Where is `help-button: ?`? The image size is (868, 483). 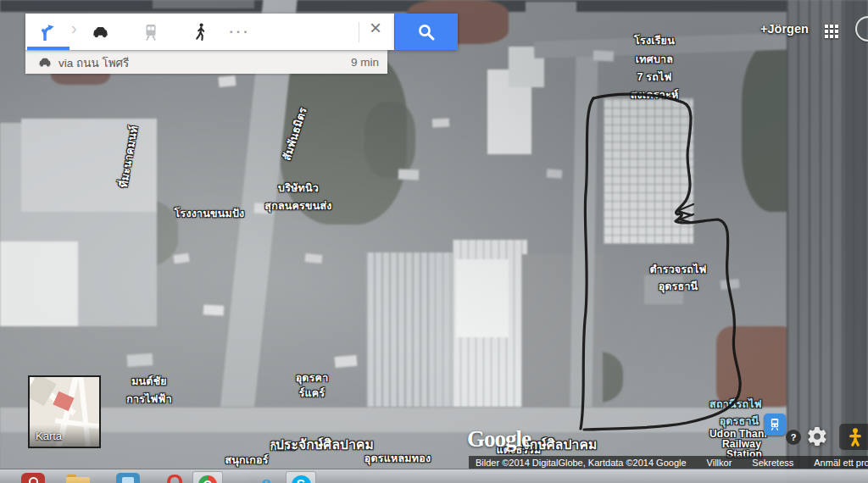
help-button: ? is located at coordinates (793, 437).